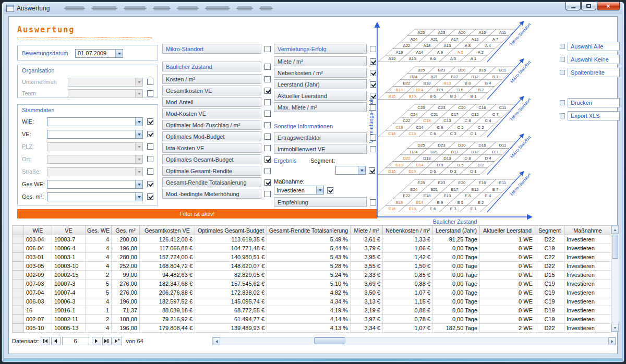 The width and height of the screenshot is (626, 364). What do you see at coordinates (38, 329) in the screenshot?
I see `table-cell: 005-10` at bounding box center [38, 329].